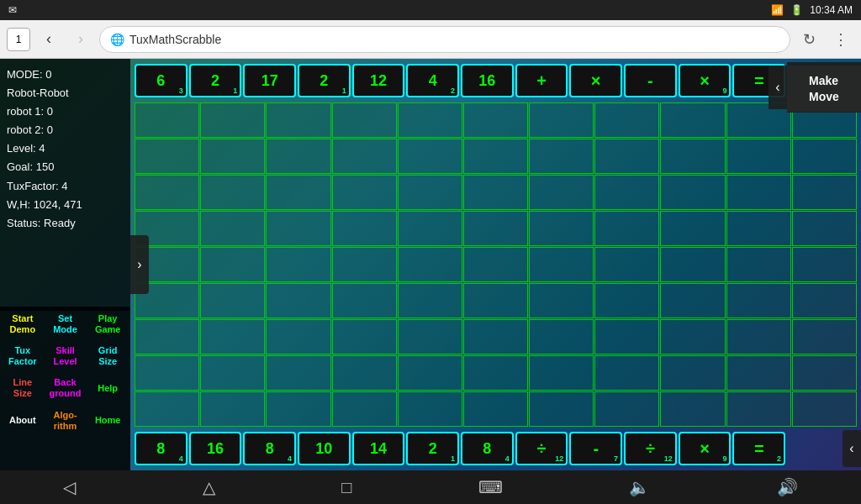 Image resolution: width=861 pixels, height=504 pixels. I want to click on volume-down-icon: 🔈, so click(639, 487).